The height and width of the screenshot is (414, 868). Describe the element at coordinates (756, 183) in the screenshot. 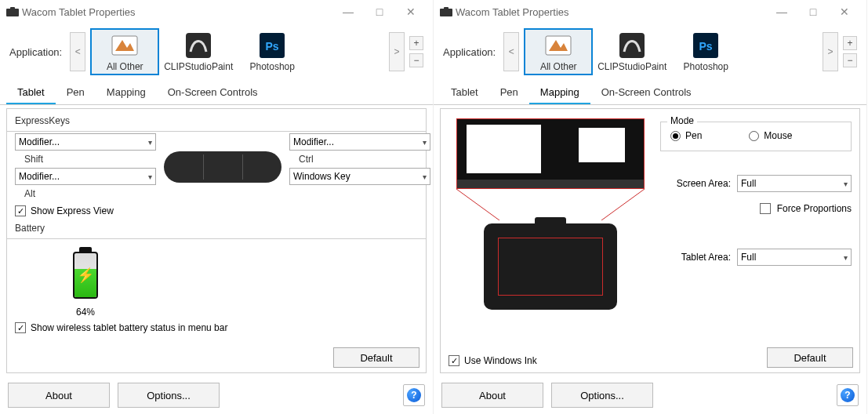

I see `screen-area-row: Screen Area: Full ▾` at that location.